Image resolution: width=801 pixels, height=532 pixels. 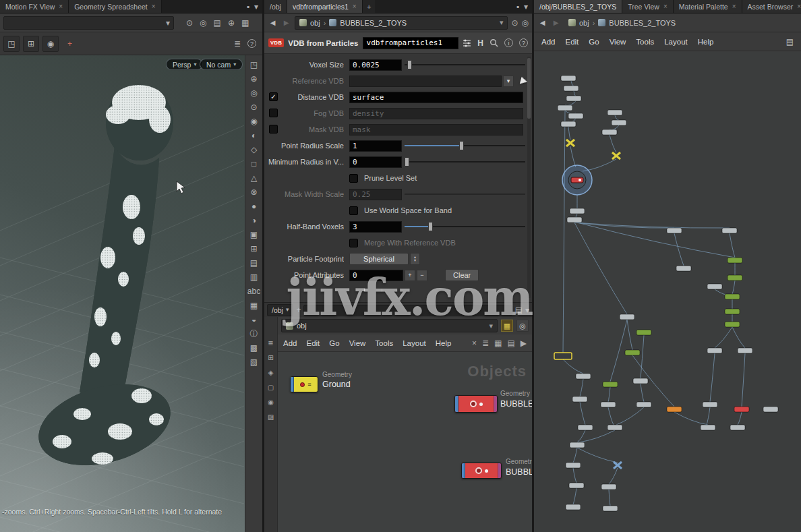 I want to click on point-attributes-field: 0, so click(x=376, y=275).